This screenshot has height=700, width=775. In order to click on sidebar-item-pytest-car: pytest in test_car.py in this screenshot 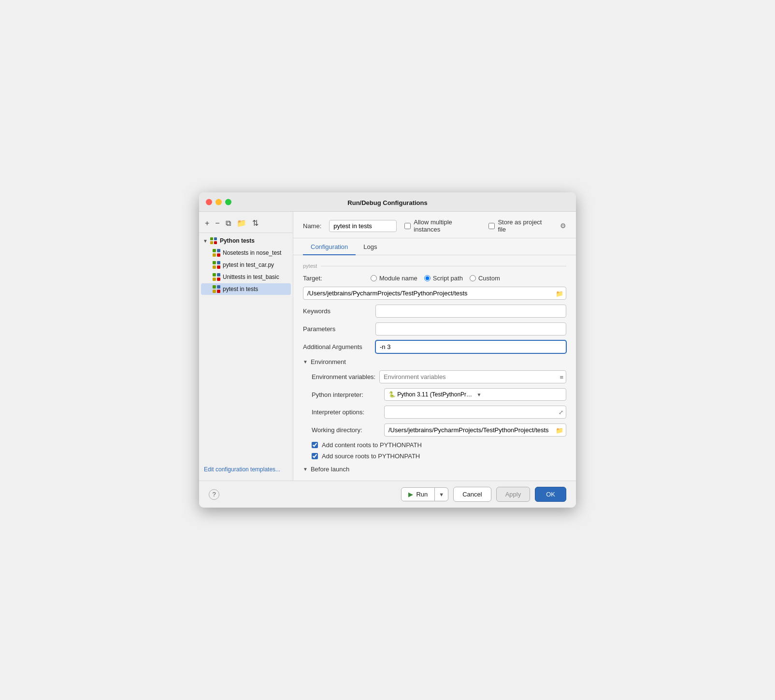, I will do `click(246, 265)`.